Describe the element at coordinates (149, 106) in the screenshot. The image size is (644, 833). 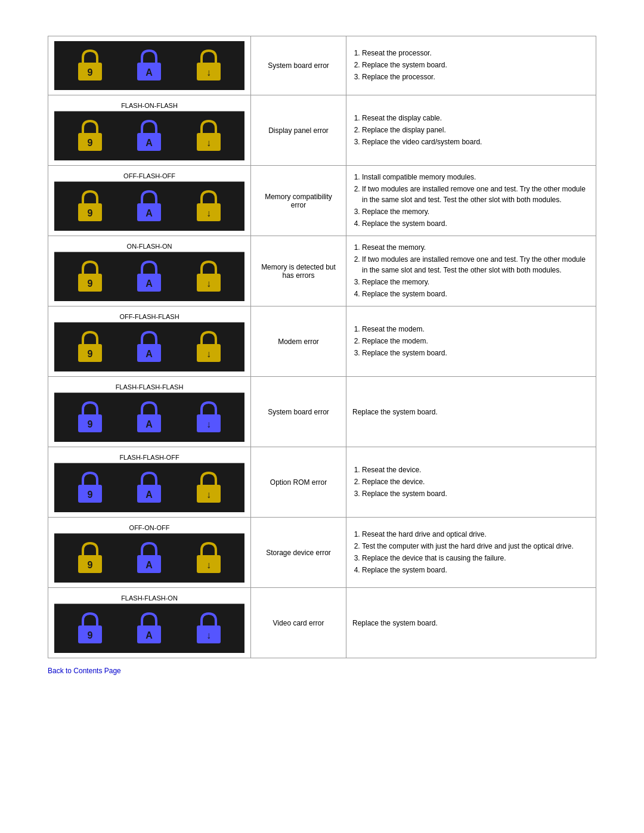
I see `led-label: FLASH-ON-FLASH` at that location.